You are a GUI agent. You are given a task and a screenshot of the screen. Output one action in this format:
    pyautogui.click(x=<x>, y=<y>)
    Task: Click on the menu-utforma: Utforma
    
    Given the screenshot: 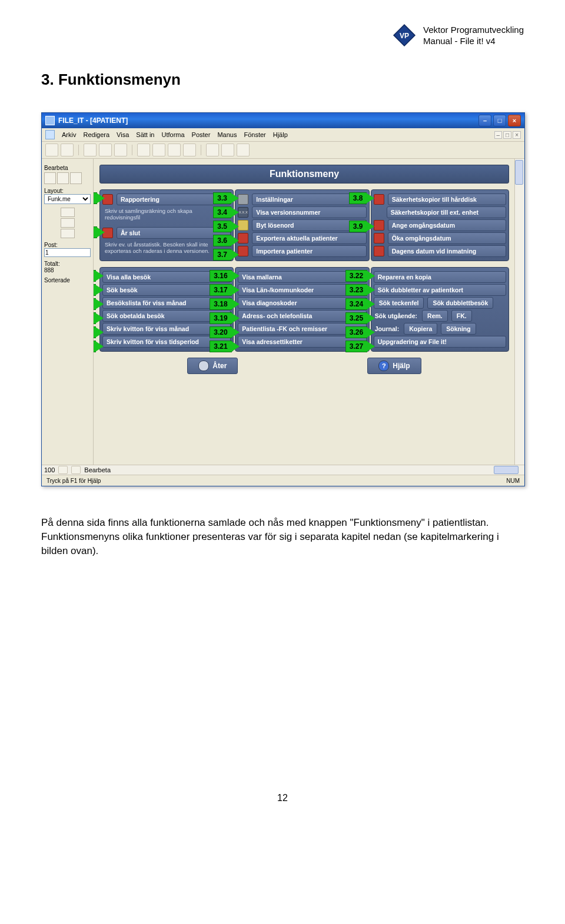 What is the action you would take?
    pyautogui.click(x=173, y=135)
    